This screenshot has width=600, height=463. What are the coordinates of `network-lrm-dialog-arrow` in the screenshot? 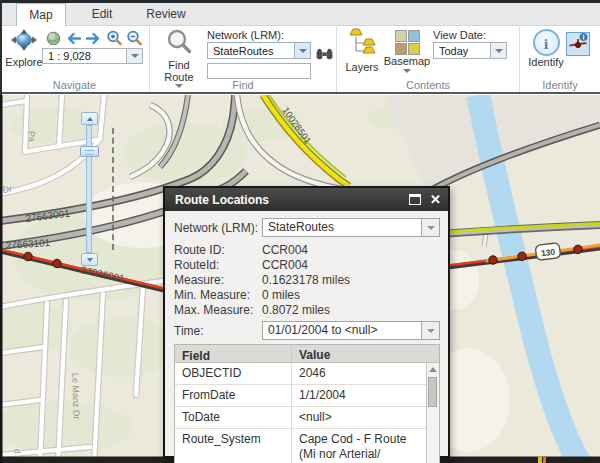 It's located at (430, 228).